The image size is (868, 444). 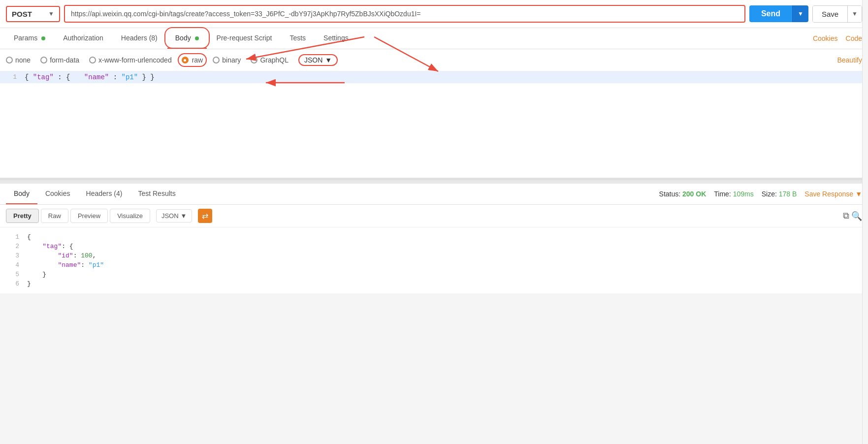 What do you see at coordinates (193, 60) in the screenshot?
I see `option-raw: raw` at bounding box center [193, 60].